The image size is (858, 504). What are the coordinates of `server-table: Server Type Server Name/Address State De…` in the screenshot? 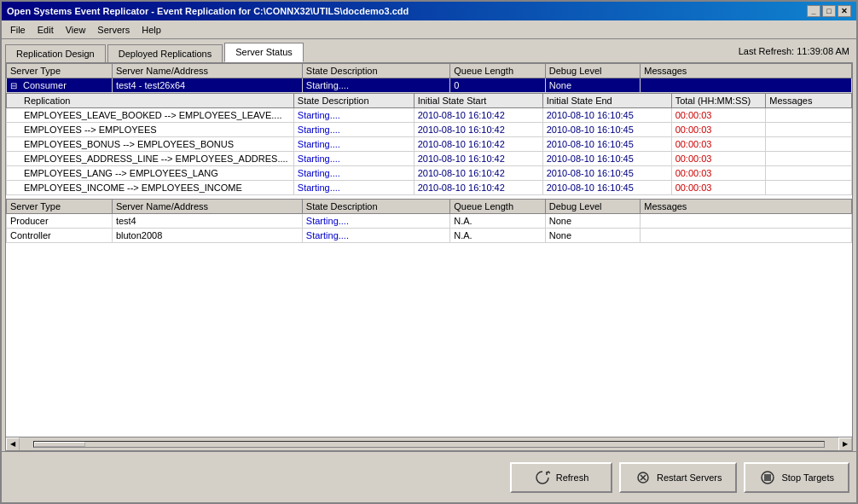 It's located at (429, 221).